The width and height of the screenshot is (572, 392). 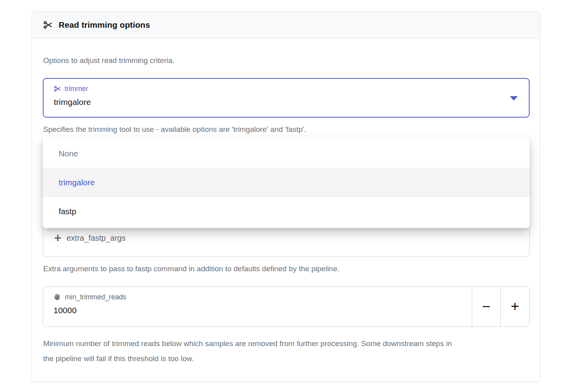 I want to click on min-trimmed-value: 10000, so click(x=257, y=310).